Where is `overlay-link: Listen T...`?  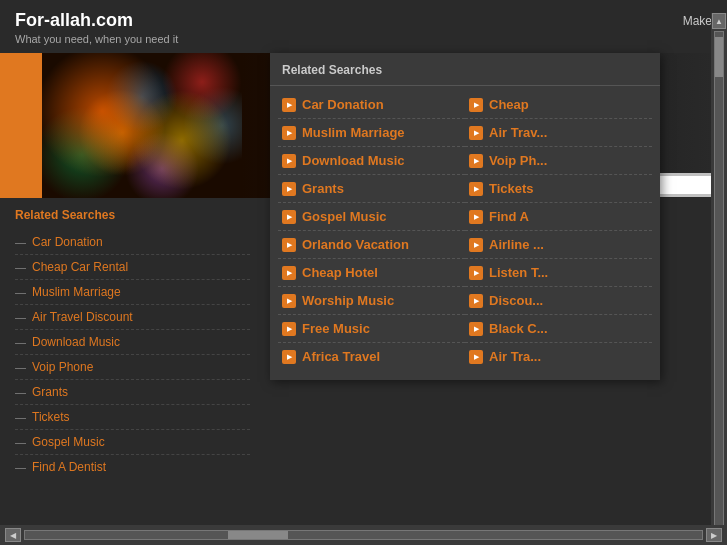 overlay-link: Listen T... is located at coordinates (518, 272).